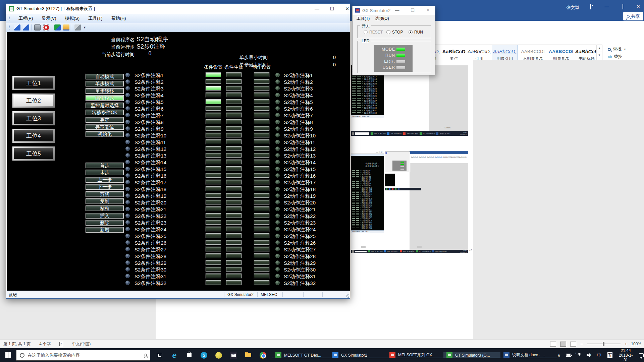 This screenshot has height=362, width=644. Describe the element at coordinates (582, 344) in the screenshot. I see `zoom-out-button: −` at that location.